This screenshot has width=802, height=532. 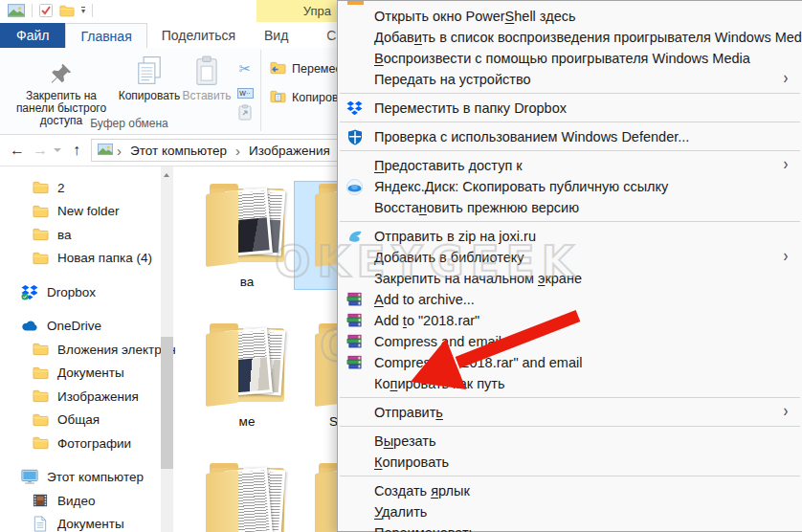 I want to click on dropbox-sync-icon, so click(x=30, y=293).